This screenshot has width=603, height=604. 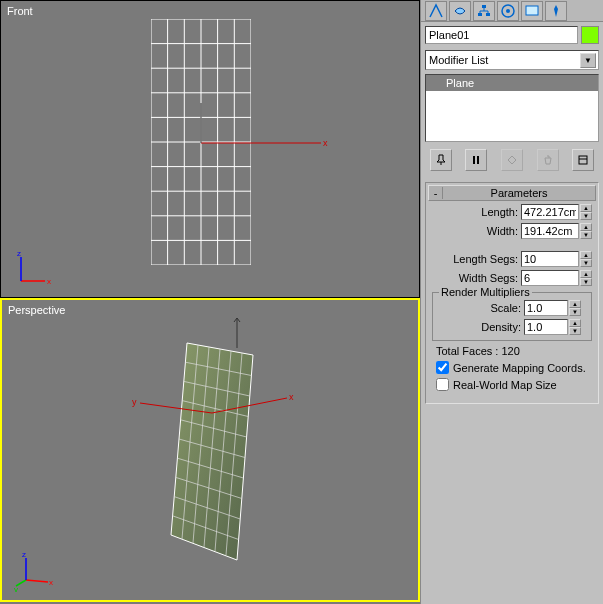 I want to click on real-world-label: Real-World Map Size, so click(x=505, y=385).